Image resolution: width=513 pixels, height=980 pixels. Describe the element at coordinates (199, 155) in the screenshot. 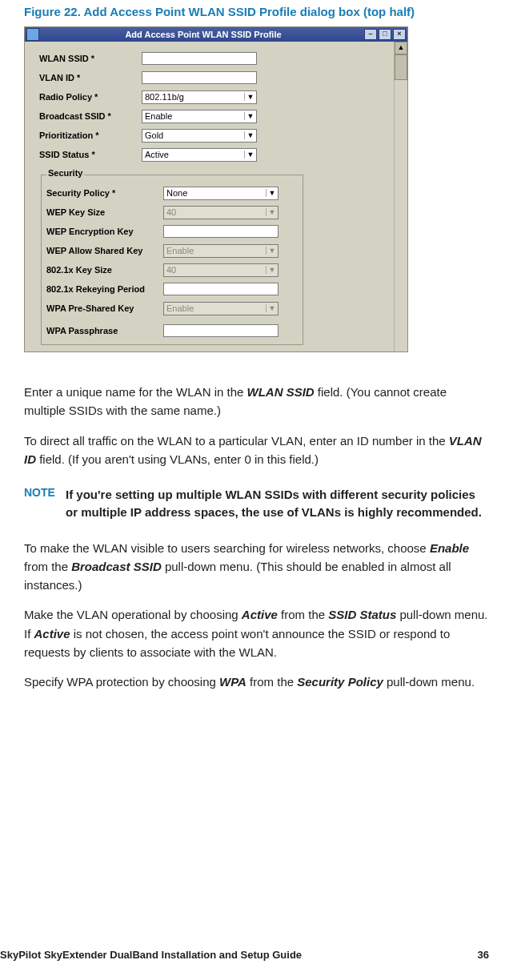

I see `ssid-status-select: Active ▼` at that location.